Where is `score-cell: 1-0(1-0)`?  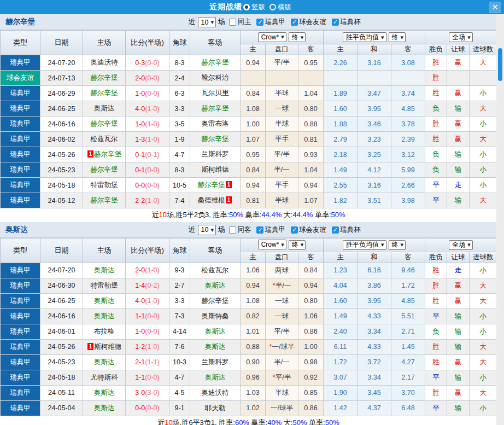 score-cell: 1-0(1-0) is located at coordinates (148, 124).